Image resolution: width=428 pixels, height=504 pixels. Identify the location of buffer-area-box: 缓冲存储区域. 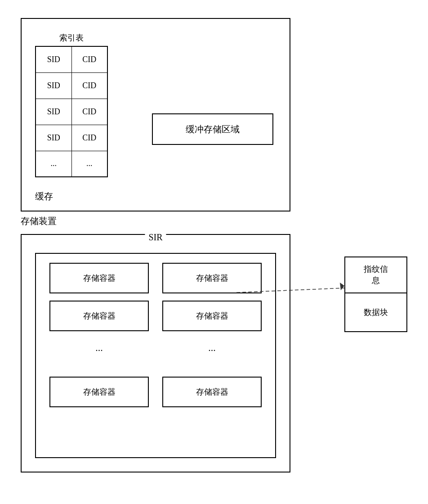
(213, 129).